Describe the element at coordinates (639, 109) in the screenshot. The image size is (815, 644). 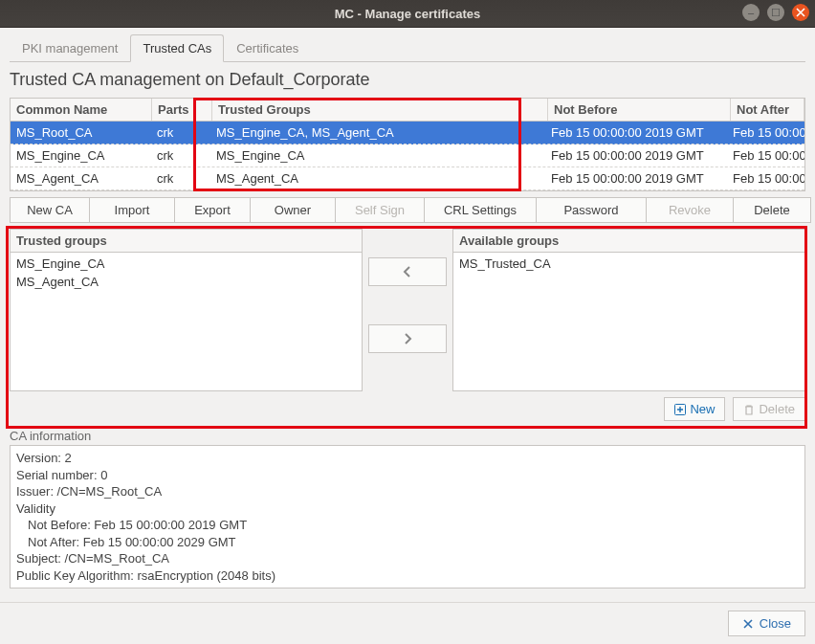
I see `col-header-not-before: Not Before` at that location.